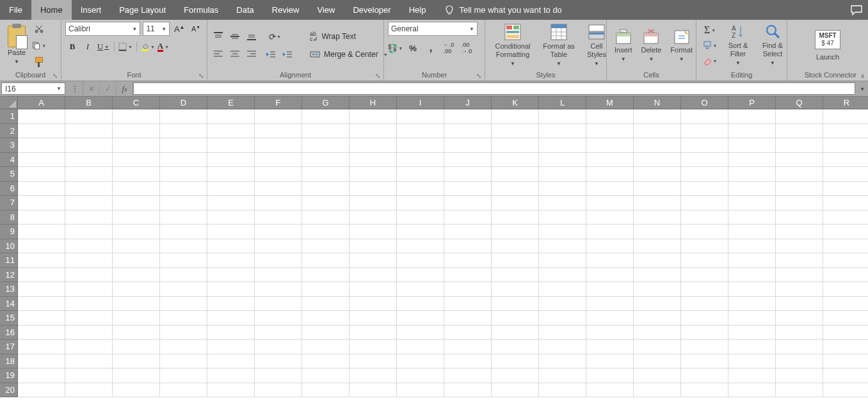  What do you see at coordinates (15, 10) in the screenshot?
I see `tab-file: File` at bounding box center [15, 10].